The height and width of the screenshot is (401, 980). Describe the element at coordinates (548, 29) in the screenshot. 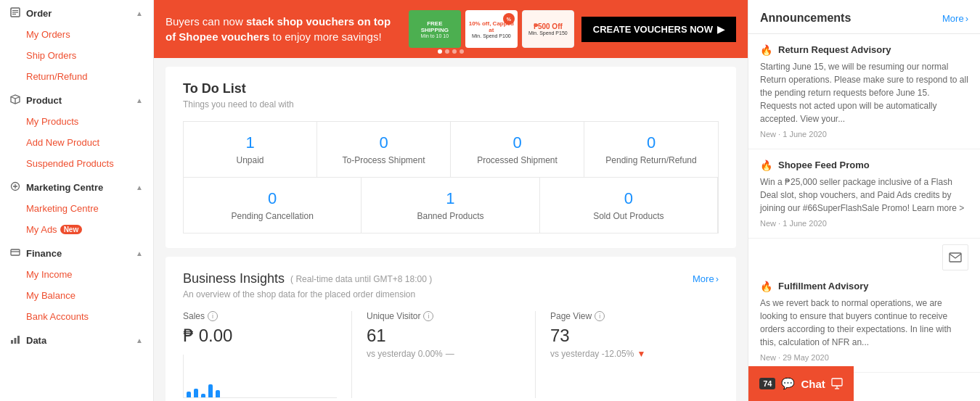

I see `banner-card-500off: ₱500 Off Min. Spend P150` at that location.